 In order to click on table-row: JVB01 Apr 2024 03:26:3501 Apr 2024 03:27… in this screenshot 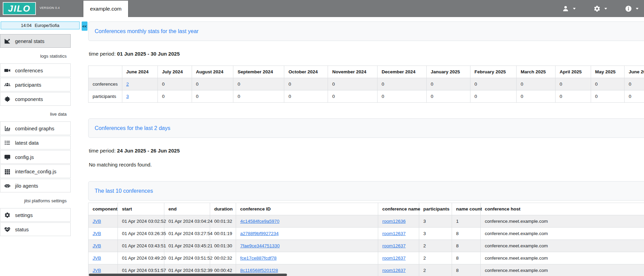, I will do `click(366, 234)`.